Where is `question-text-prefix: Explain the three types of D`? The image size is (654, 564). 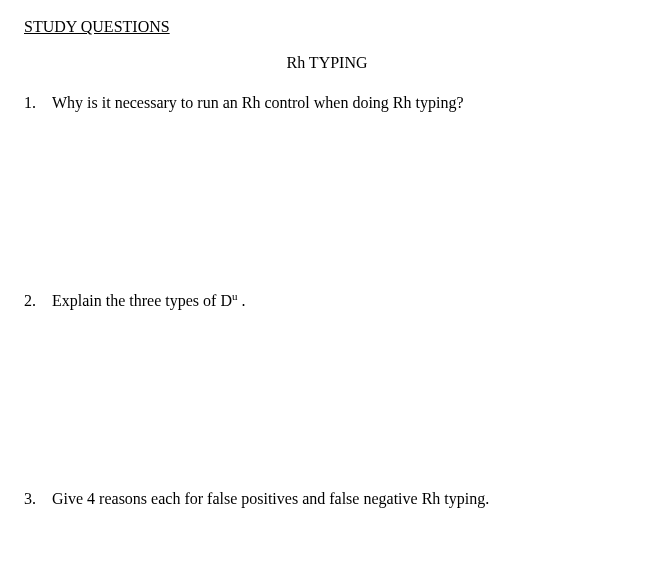
question-text-prefix: Explain the three types of D is located at coordinates (142, 300).